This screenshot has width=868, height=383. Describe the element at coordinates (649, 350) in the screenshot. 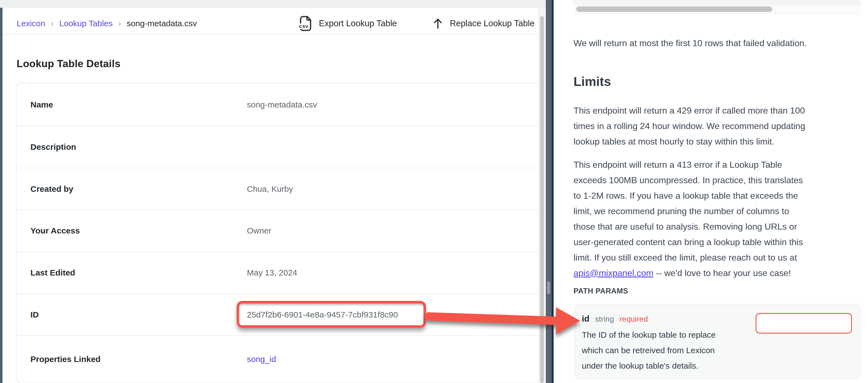

I see `param-description: The ID of the lookup table to replace wh…` at that location.